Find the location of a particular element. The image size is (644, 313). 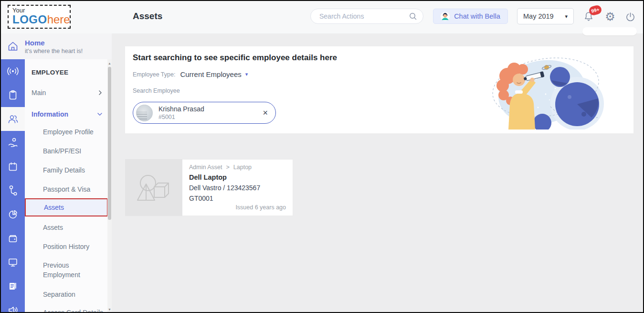

employee-type-label: Employee Type: is located at coordinates (154, 75).